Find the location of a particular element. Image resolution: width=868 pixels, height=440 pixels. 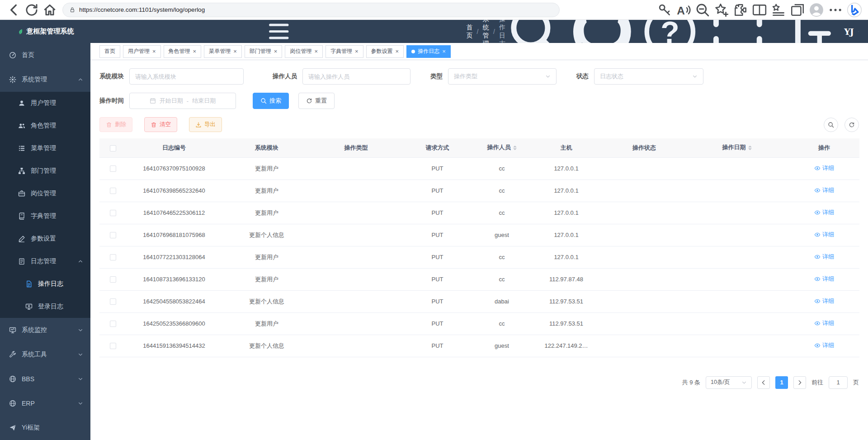

tab-dept-mgmt: 部门管理× is located at coordinates (264, 52).